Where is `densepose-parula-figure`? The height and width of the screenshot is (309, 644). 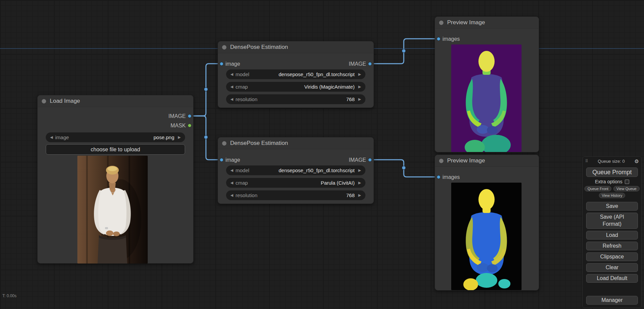 densepose-parula-figure is located at coordinates (487, 237).